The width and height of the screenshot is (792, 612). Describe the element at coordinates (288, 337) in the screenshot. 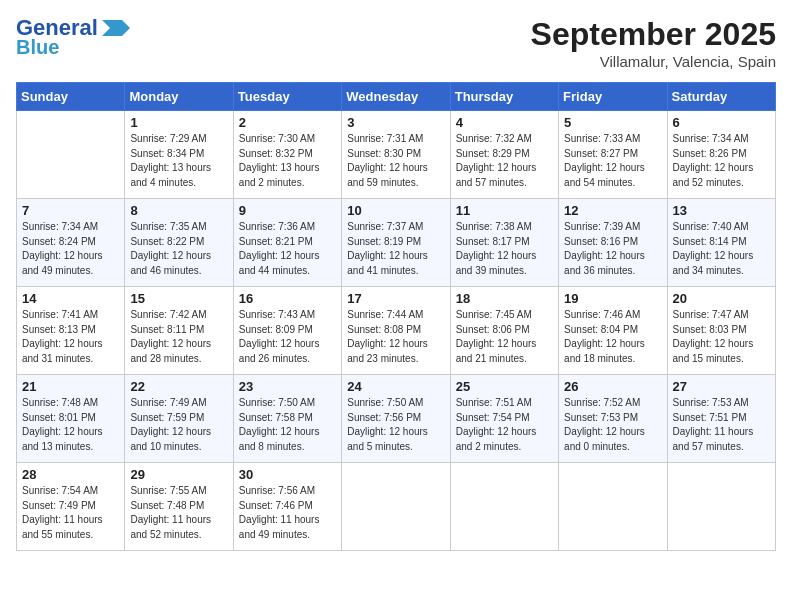

I see `day-info: Sunrise: 7:43 AM Sunset: 8:09 PM Dayligh…` at that location.